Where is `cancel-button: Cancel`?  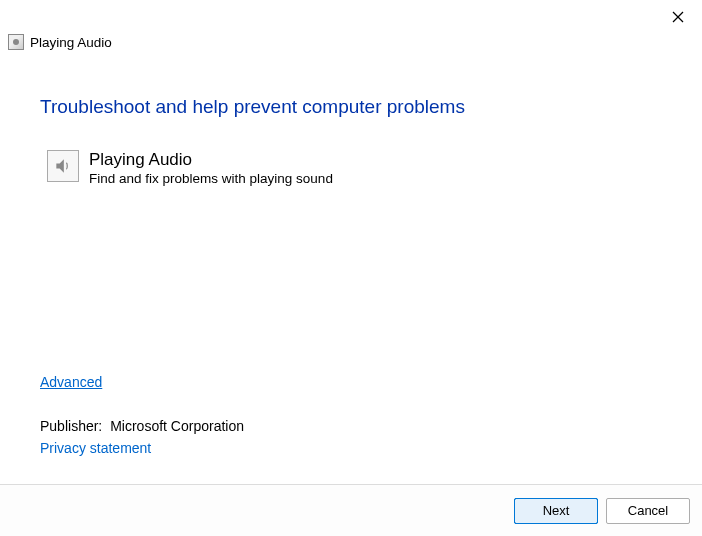 cancel-button: Cancel is located at coordinates (648, 511).